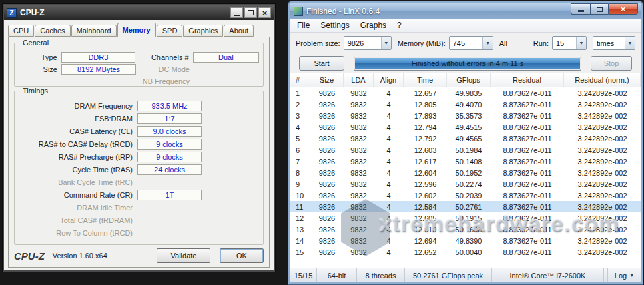 The image size is (644, 285). Describe the element at coordinates (466, 218) in the screenshot. I see `table-row: 1298269832412.60550.19158.873627e-0113.2…` at that location.